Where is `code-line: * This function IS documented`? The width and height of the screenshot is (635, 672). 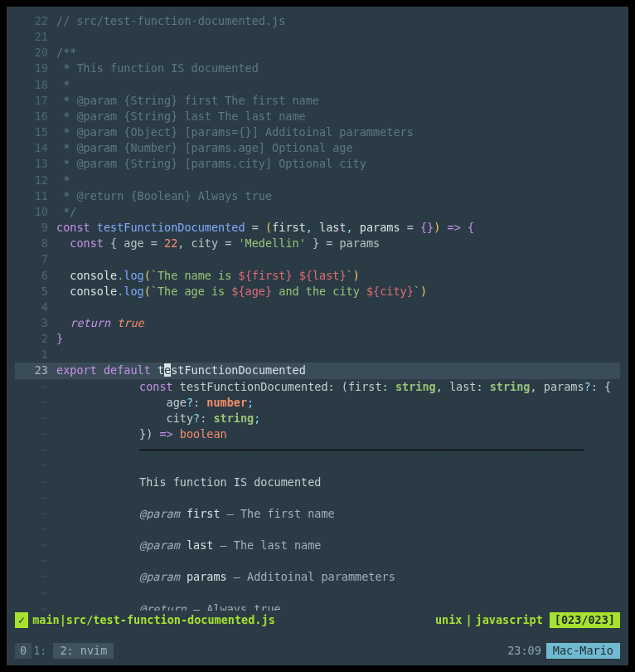 code-line: * This function IS documented is located at coordinates (338, 68).